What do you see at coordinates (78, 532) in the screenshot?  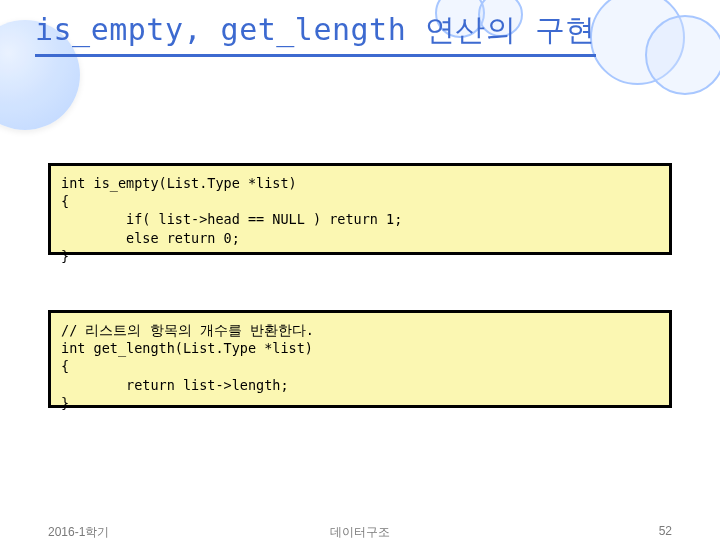 I see `footer-semester: 2016-1학기` at bounding box center [78, 532].